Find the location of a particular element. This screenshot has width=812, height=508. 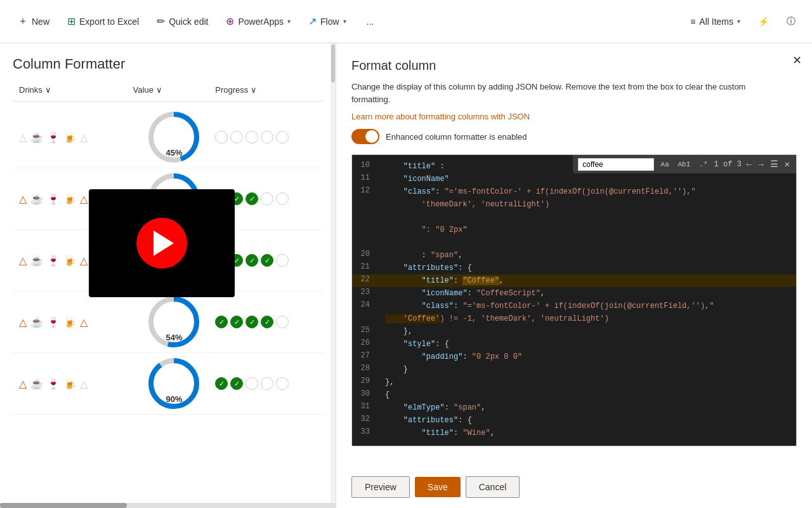

code-line: 20 : "span", is located at coordinates (574, 255).